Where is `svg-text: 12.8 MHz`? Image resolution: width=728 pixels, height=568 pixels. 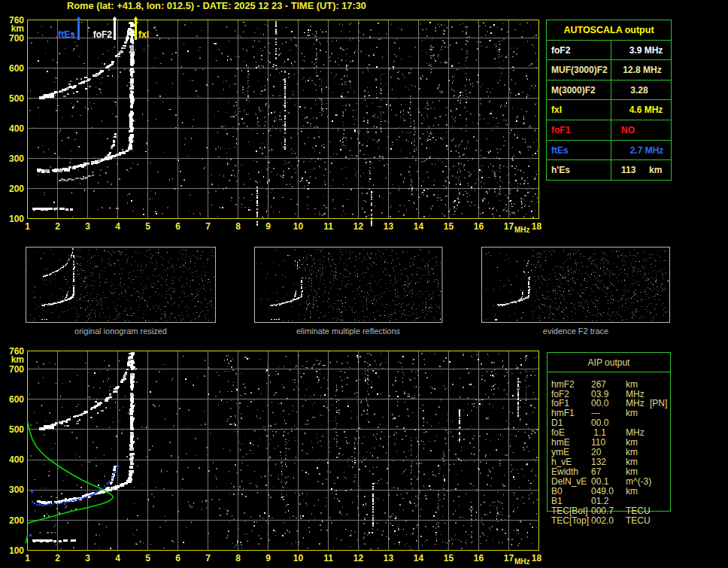 svg-text: 12.8 MHz is located at coordinates (642, 70).